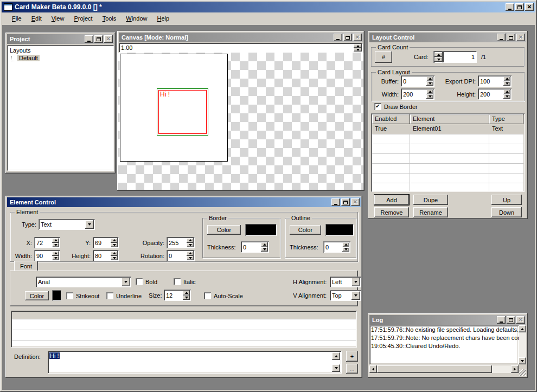 This screenshot has height=392, width=537. Describe the element at coordinates (460, 57) in the screenshot. I see `card-number-field: 1` at that location.